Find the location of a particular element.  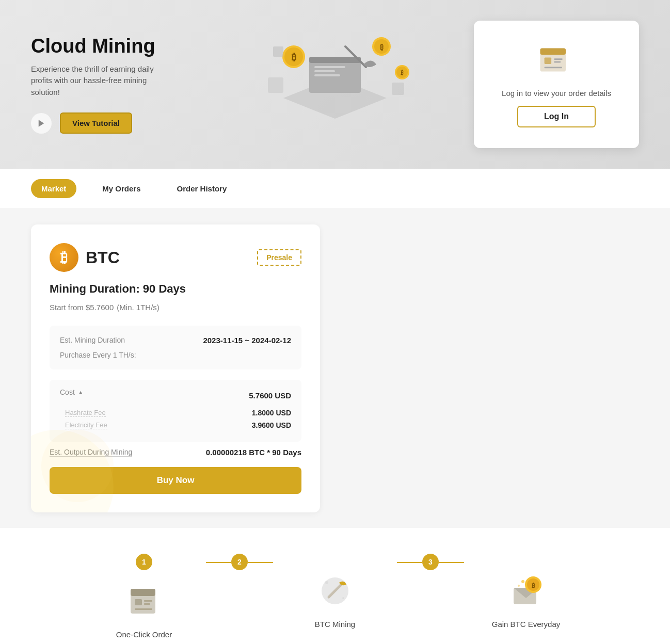

start-price: Start from $5.7600 (Min. 1TH/s) is located at coordinates (176, 307).